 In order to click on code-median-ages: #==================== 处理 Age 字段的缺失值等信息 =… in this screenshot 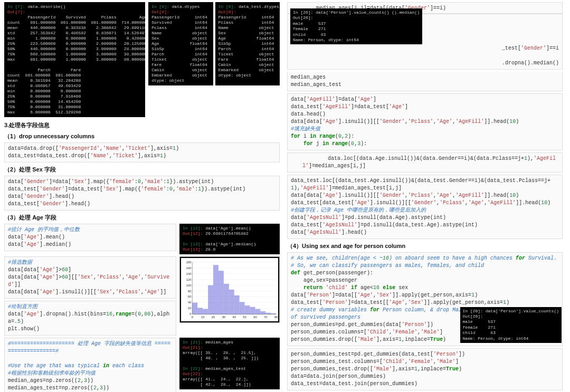, I will do `click(90, 365)`.